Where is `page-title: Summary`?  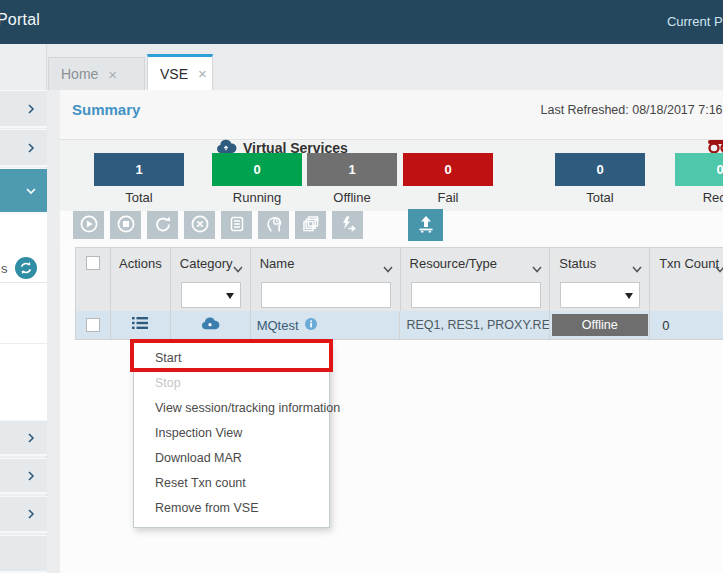
page-title: Summary is located at coordinates (106, 110).